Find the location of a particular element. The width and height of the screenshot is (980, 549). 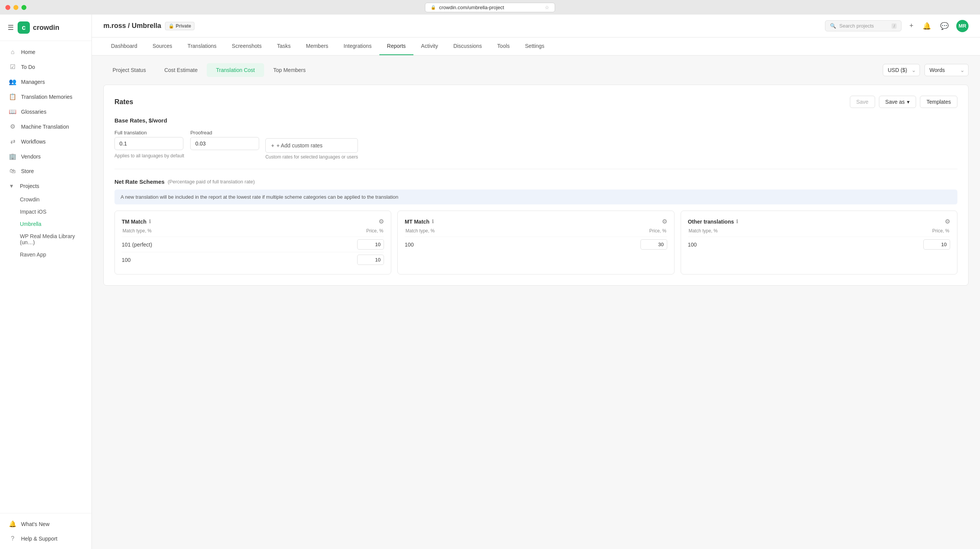

add-custom-rates-button: + + Add custom rates is located at coordinates (312, 145).